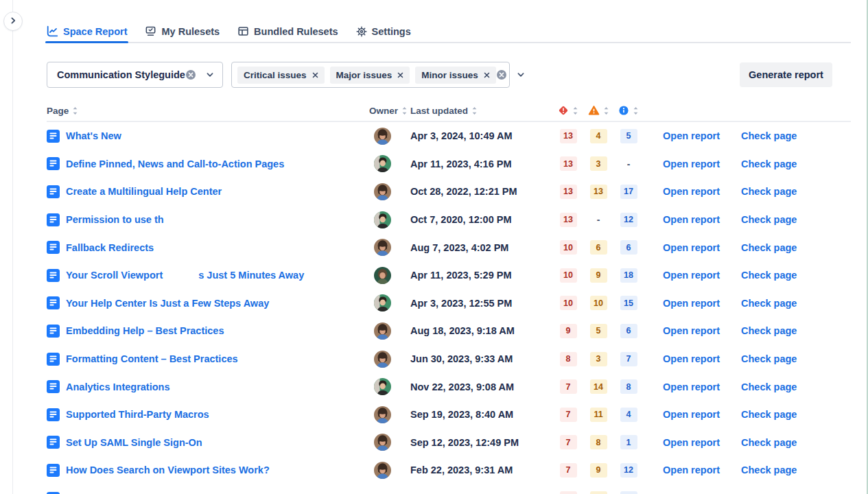 This screenshot has height=494, width=868. I want to click on major-count-badge: 3, so click(598, 360).